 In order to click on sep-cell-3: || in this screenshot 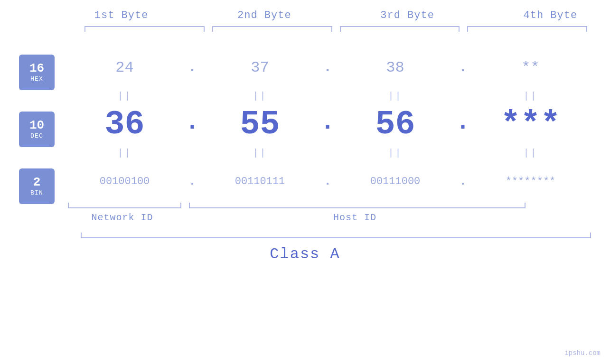, I will do `click(395, 96)`.